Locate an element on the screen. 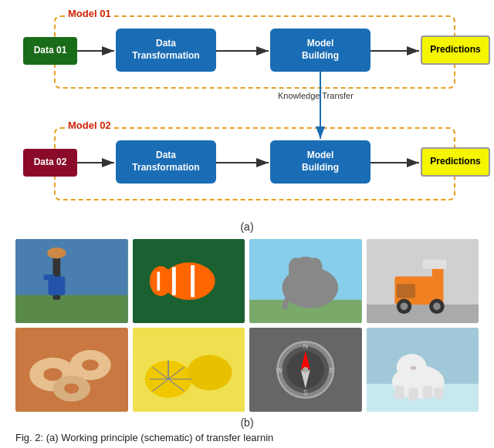  transform1-node: DataTransformation is located at coordinates (166, 50).